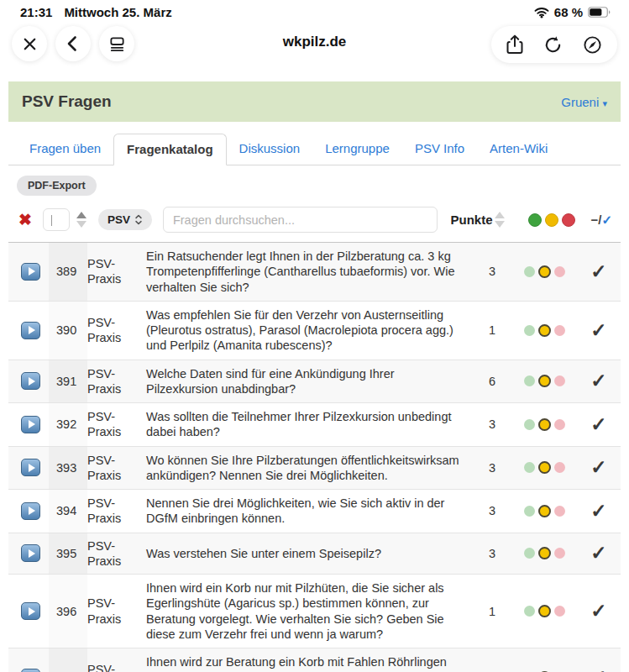 This screenshot has height=672, width=629. What do you see at coordinates (68, 612) in the screenshot?
I see `question-id: 396` at bounding box center [68, 612].